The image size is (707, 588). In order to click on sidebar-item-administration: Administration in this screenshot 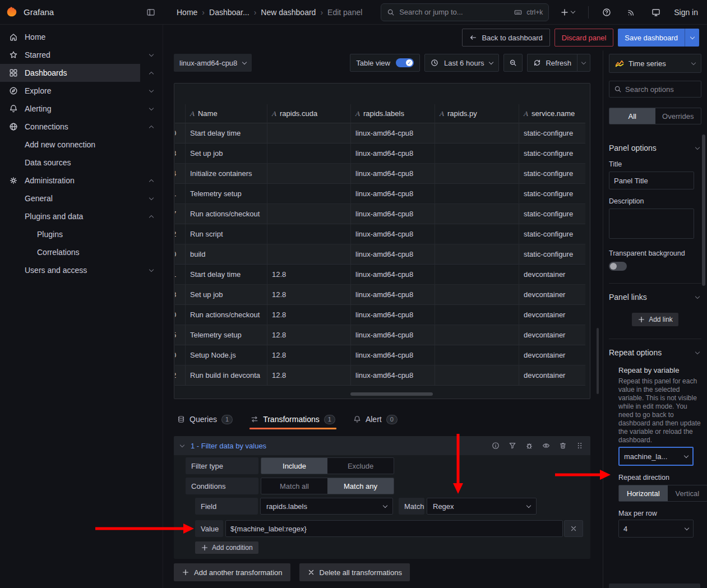, I will do `click(81, 180)`.